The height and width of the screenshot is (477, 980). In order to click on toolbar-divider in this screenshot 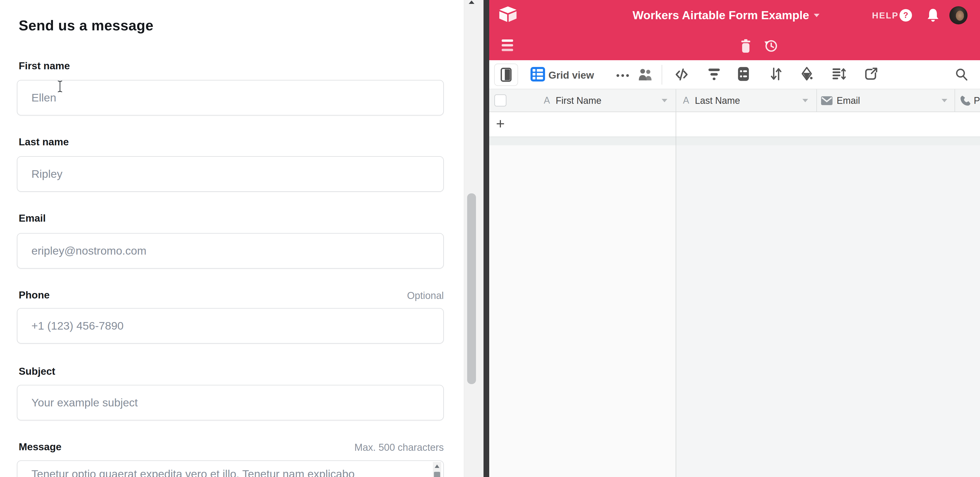, I will do `click(662, 75)`.